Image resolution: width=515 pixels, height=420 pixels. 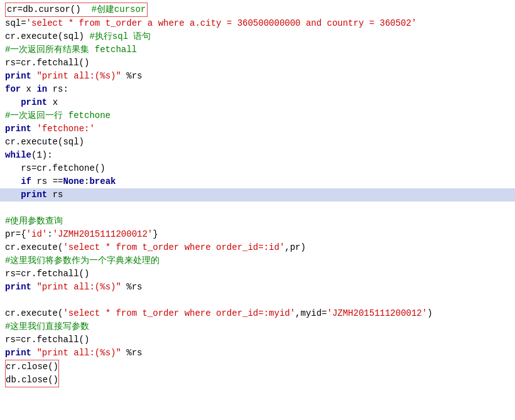 I want to click on code-line-4: #一次返回所有结果集 fetchall, so click(x=258, y=50).